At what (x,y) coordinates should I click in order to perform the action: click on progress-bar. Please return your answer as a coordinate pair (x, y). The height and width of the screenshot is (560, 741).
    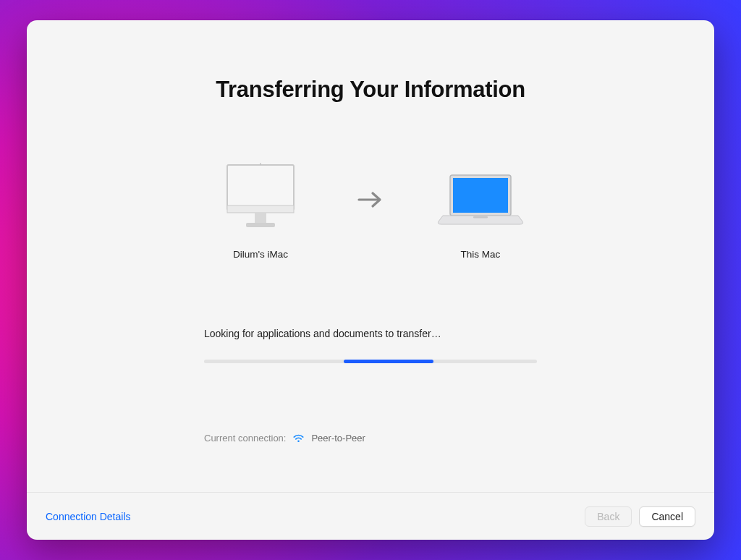
    Looking at the image, I should click on (370, 362).